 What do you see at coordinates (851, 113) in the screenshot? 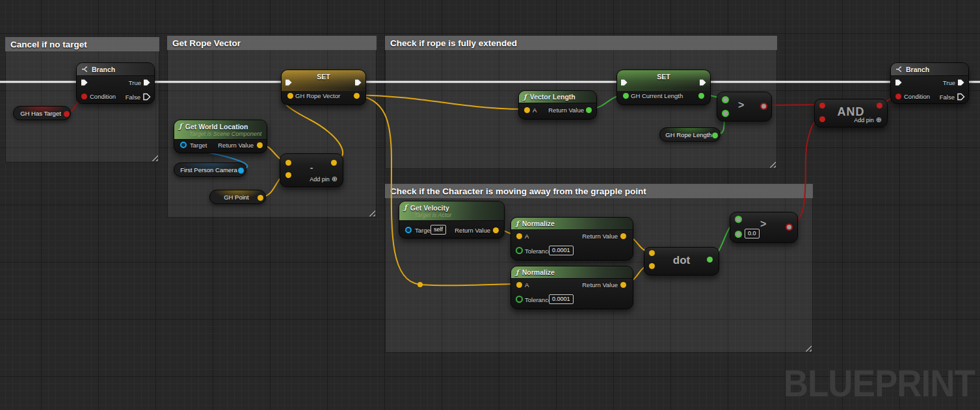
I see `and-node: AND Add pin ⊕` at bounding box center [851, 113].